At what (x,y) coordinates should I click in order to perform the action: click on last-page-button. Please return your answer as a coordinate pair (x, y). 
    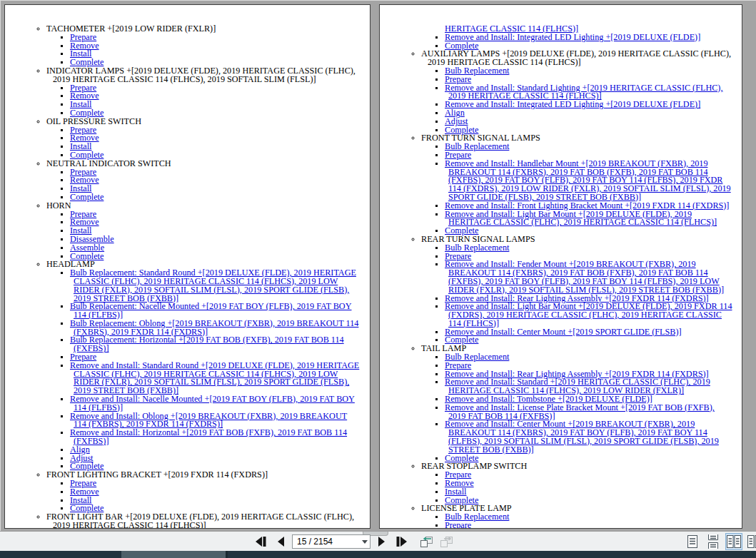
    Looking at the image, I should click on (402, 542).